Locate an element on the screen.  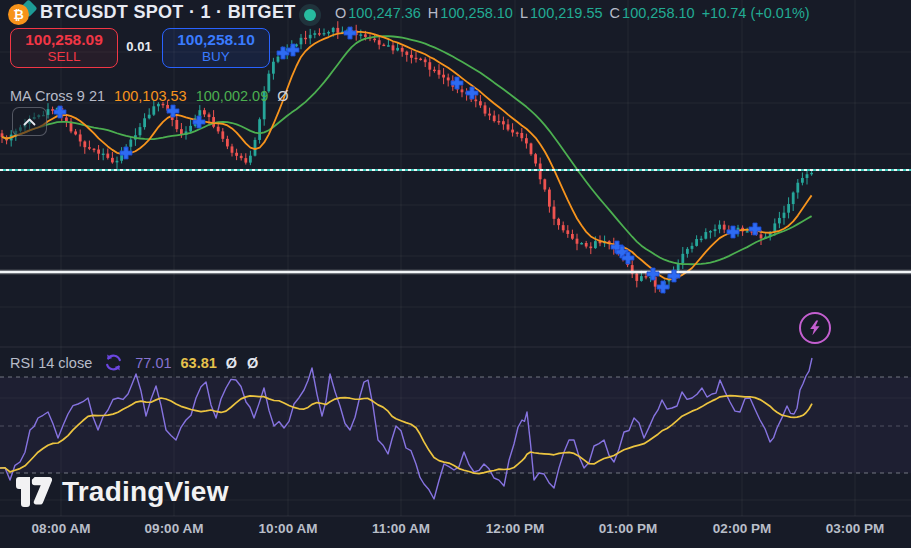
sell-label: SELL is located at coordinates (64, 57).